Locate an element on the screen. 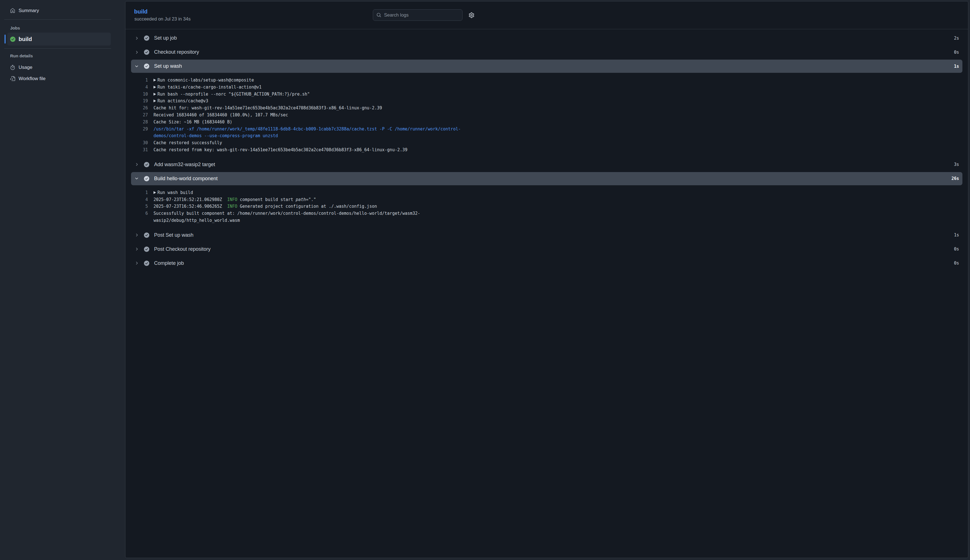 The width and height of the screenshot is (970, 560). chevron-down-icon is located at coordinates (137, 66).